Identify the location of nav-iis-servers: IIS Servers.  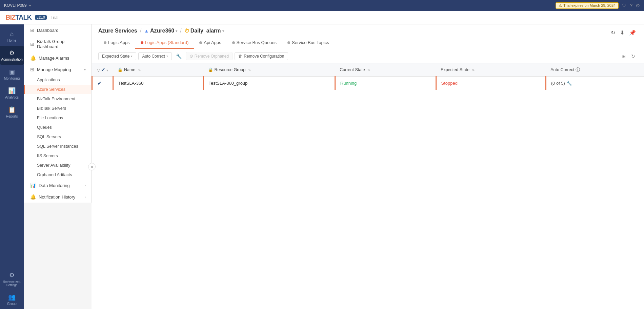
(58, 156).